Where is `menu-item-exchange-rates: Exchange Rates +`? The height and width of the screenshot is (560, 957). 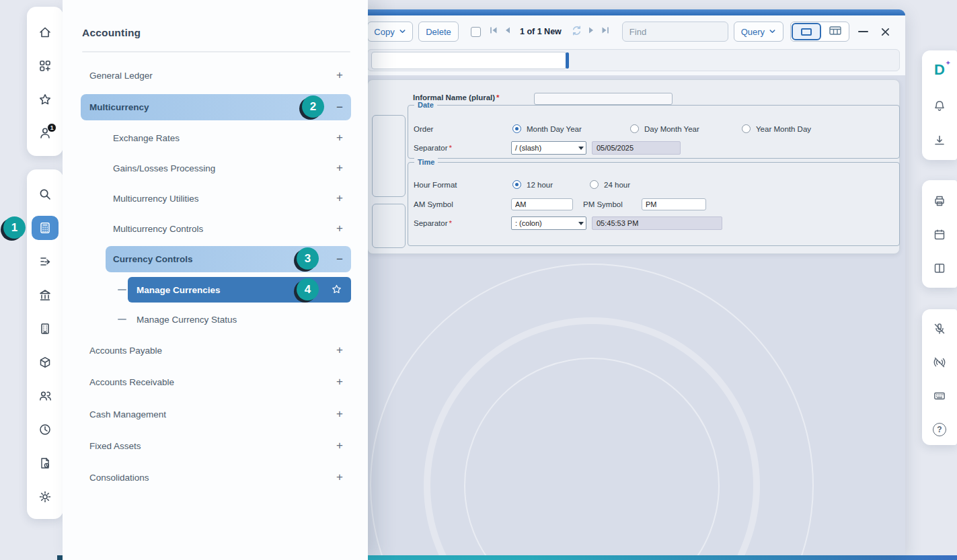
menu-item-exchange-rates: Exchange Rates + is located at coordinates (229, 138).